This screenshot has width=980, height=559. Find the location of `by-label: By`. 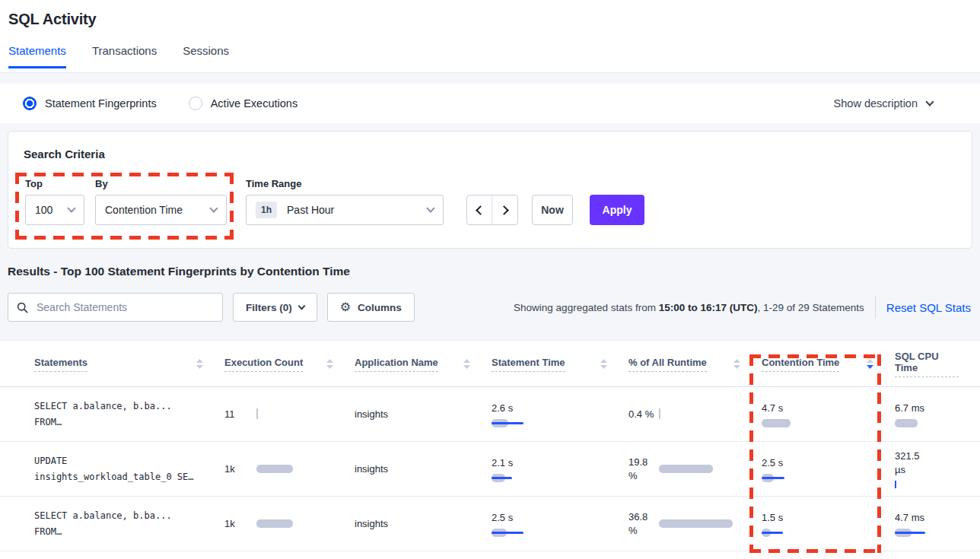

by-label: By is located at coordinates (161, 184).